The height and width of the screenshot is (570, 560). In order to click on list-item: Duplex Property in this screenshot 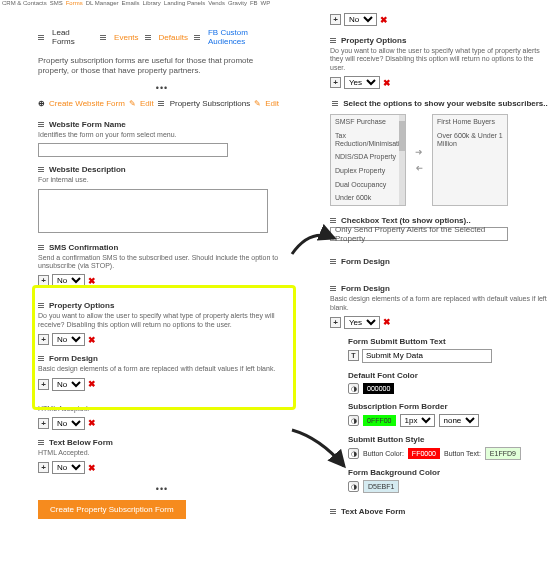, I will do `click(368, 171)`.